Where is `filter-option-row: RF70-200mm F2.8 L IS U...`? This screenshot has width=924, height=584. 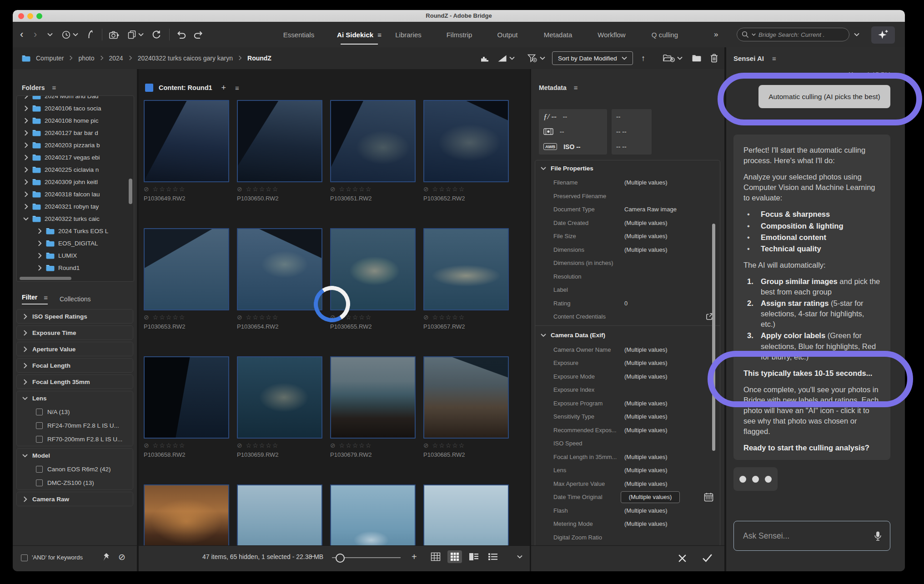 filter-option-row: RF70-200mm F2.8 L IS U... is located at coordinates (75, 439).